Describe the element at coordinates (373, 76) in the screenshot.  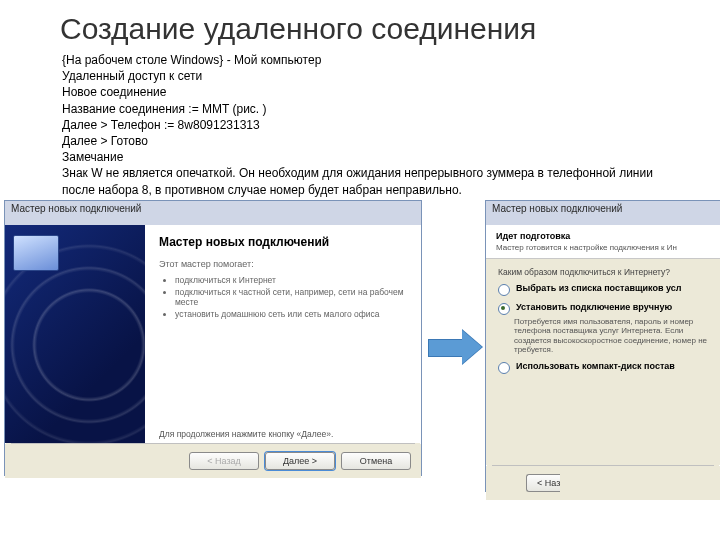
I see `line: Удаленный доступ к сети` at that location.